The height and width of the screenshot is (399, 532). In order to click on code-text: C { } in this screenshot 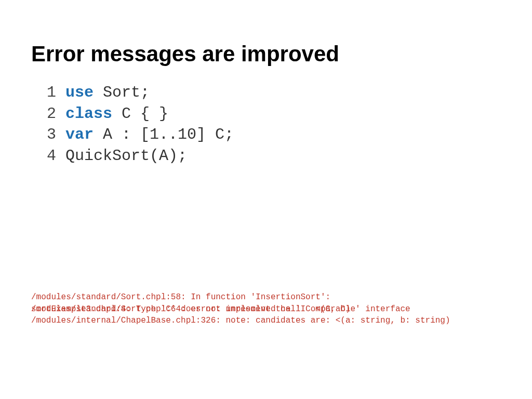, I will do `click(140, 114)`.